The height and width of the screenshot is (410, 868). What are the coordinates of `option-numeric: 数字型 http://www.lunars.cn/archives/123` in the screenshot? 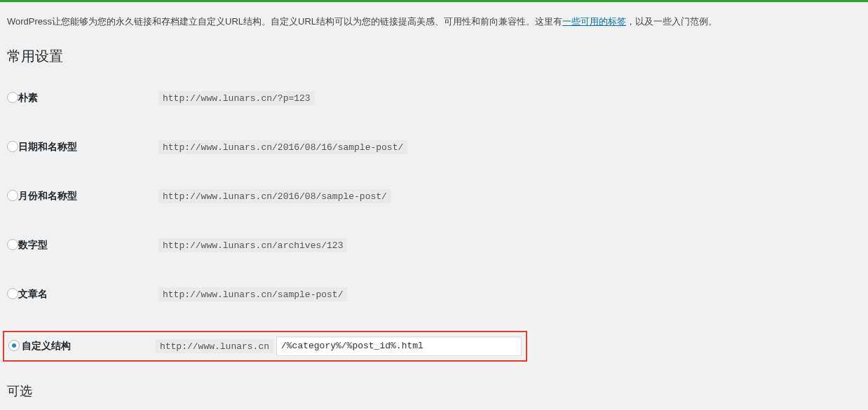 It's located at (431, 245).